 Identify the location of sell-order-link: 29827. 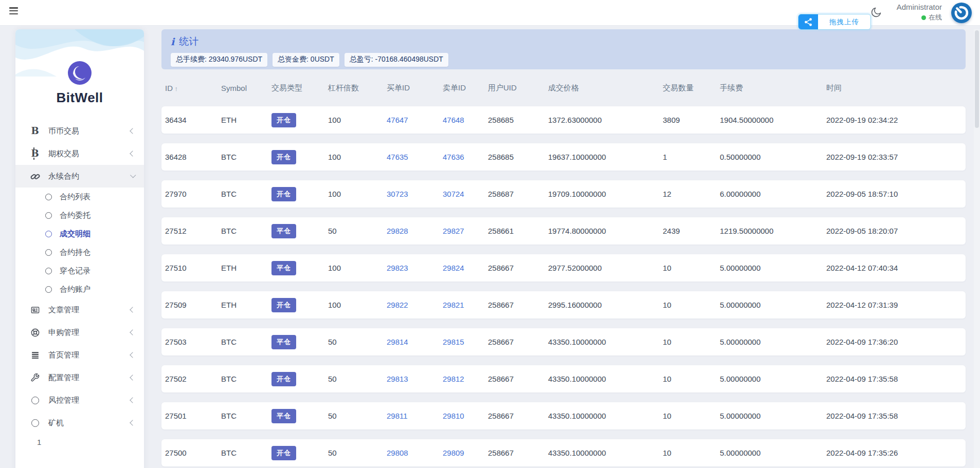
(453, 231).